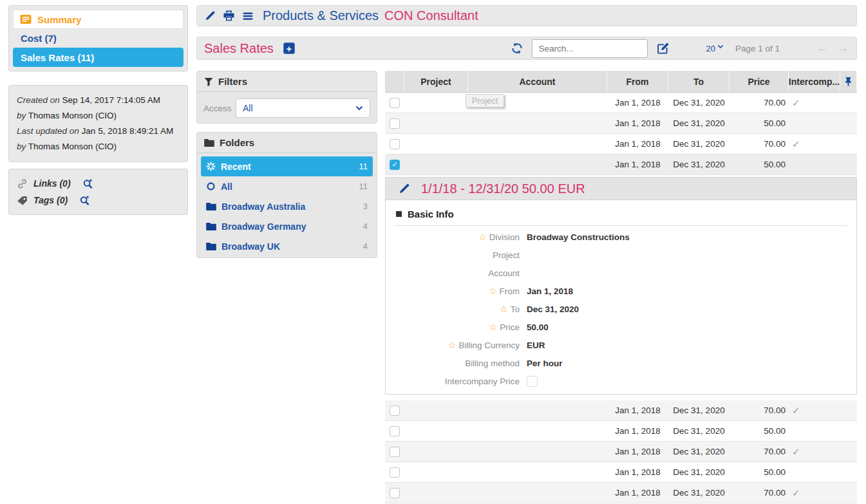 This screenshot has width=866, height=504. I want to click on edit-pencil-icon, so click(210, 15).